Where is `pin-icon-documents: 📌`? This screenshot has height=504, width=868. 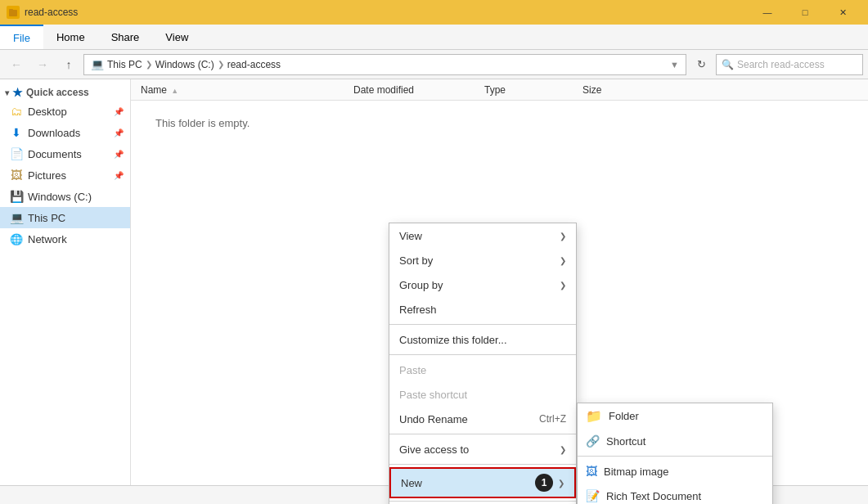 pin-icon-documents: 📌 is located at coordinates (119, 154).